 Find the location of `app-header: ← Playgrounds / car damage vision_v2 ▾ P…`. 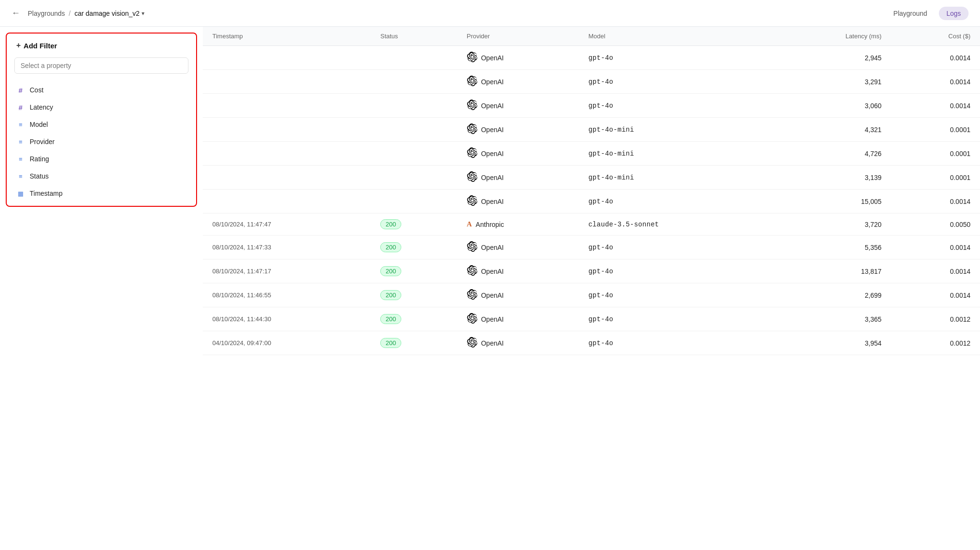

app-header: ← Playgrounds / car damage vision_v2 ▾ P… is located at coordinates (490, 13).